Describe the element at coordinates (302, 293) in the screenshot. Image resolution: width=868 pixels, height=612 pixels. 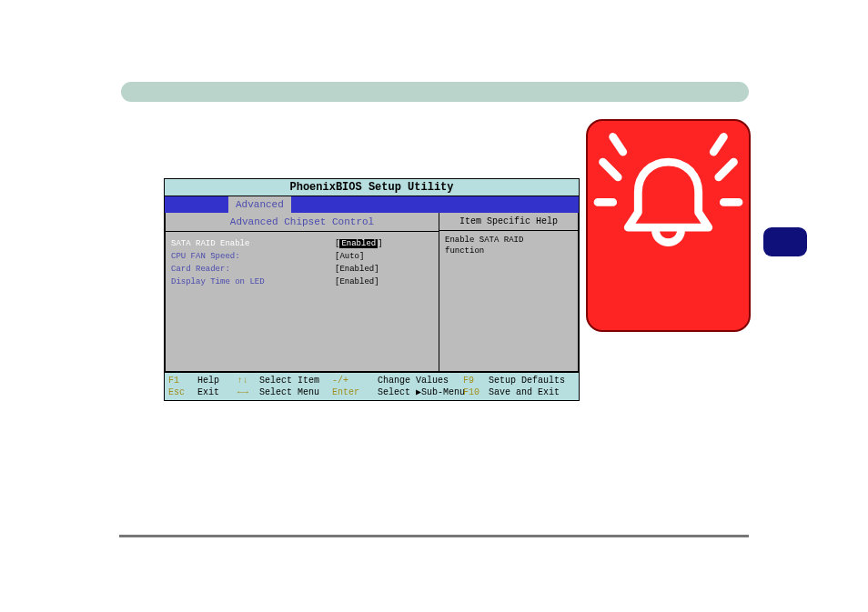
I see `bios-options-pane: Advanced Chipset Control SATA RAID Enabl…` at that location.